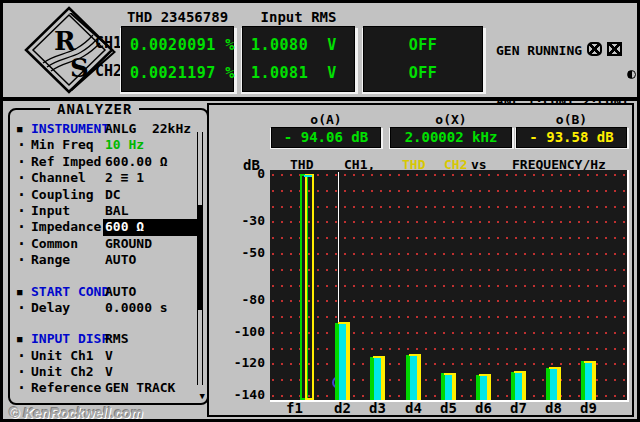 The image size is (640, 422). What do you see at coordinates (554, 285) in the screenshot?
I see `bar-group-d8` at bounding box center [554, 285].